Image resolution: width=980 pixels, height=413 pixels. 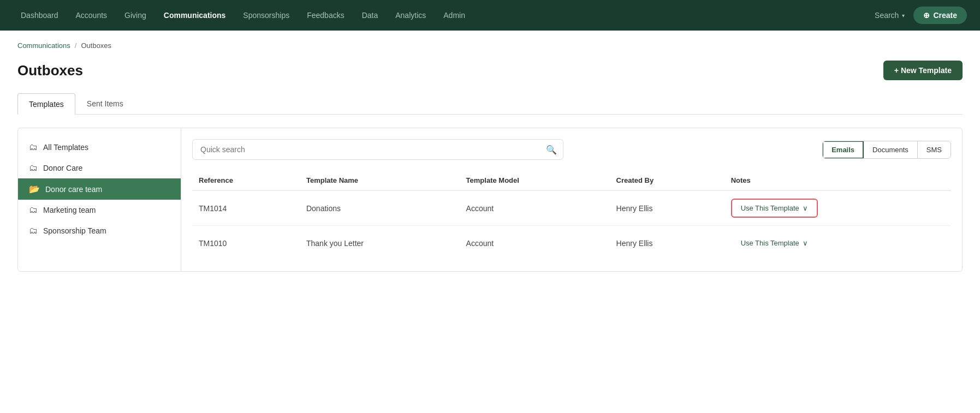 I want to click on cell-created-by-0: Henry Ellis, so click(x=667, y=208).